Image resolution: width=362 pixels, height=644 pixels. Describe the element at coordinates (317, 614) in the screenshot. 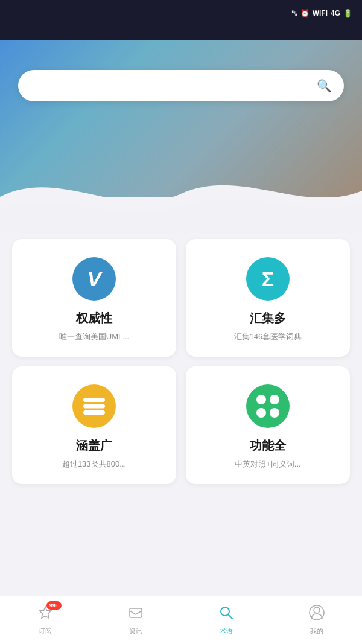

I see `tab-icon-profile` at that location.